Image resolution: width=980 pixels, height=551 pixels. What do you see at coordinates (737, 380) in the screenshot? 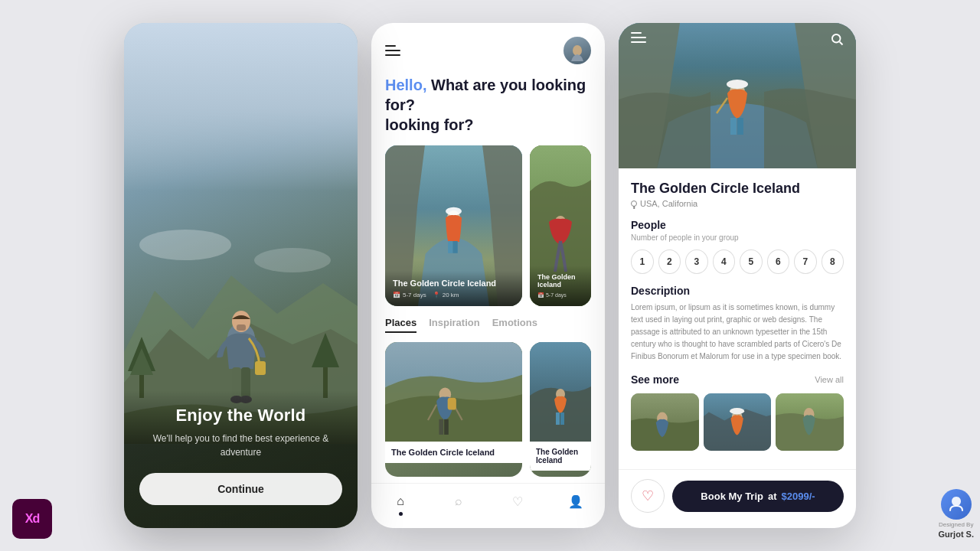
I see `see-more-row: See more View all` at bounding box center [737, 380].